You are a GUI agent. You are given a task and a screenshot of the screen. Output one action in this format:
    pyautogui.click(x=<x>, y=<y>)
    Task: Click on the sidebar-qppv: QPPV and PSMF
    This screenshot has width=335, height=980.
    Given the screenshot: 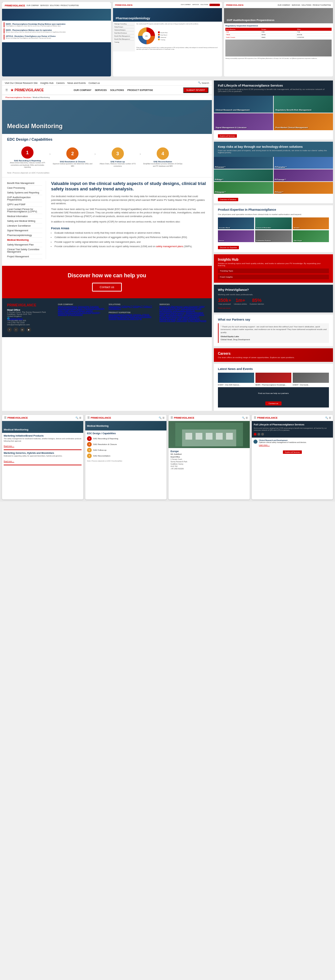 What is the action you would take?
    pyautogui.click(x=25, y=205)
    